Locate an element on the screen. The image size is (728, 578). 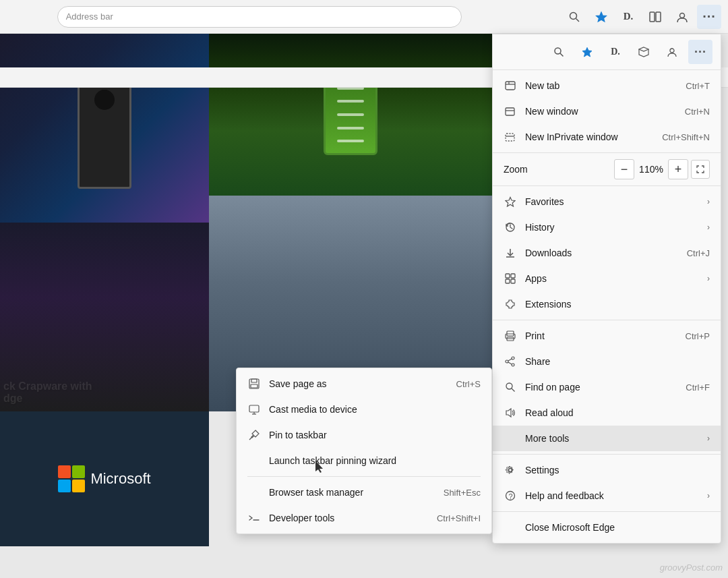
menu-item-more-tools: More tools › is located at coordinates (607, 438).